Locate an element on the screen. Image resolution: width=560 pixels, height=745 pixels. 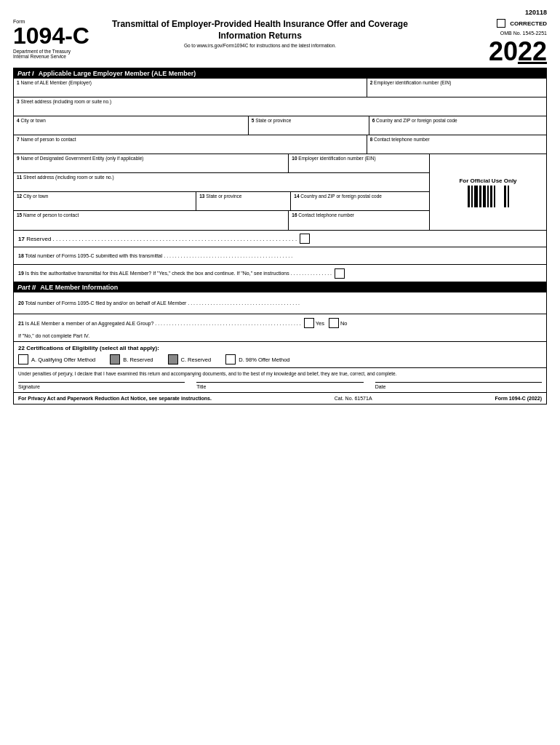
cert-b-checkbox is located at coordinates (115, 359).